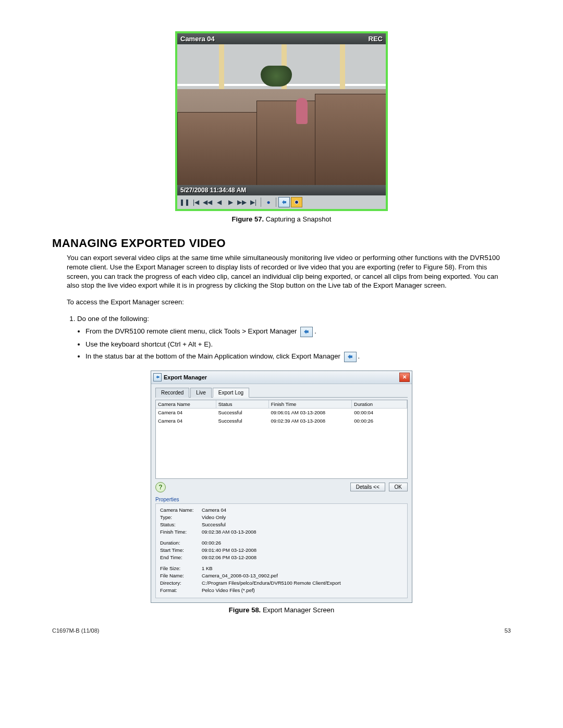 The width and height of the screenshot is (563, 728). Describe the element at coordinates (207, 202) in the screenshot. I see `rewind-icon: ◀◀` at that location.